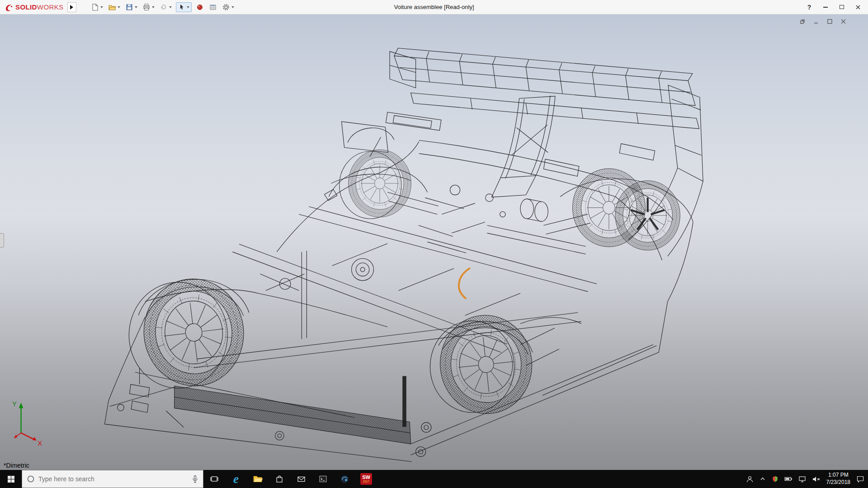 The width and height of the screenshot is (868, 488). Describe the element at coordinates (344, 479) in the screenshot. I see `blue-circle-app-button` at that location.